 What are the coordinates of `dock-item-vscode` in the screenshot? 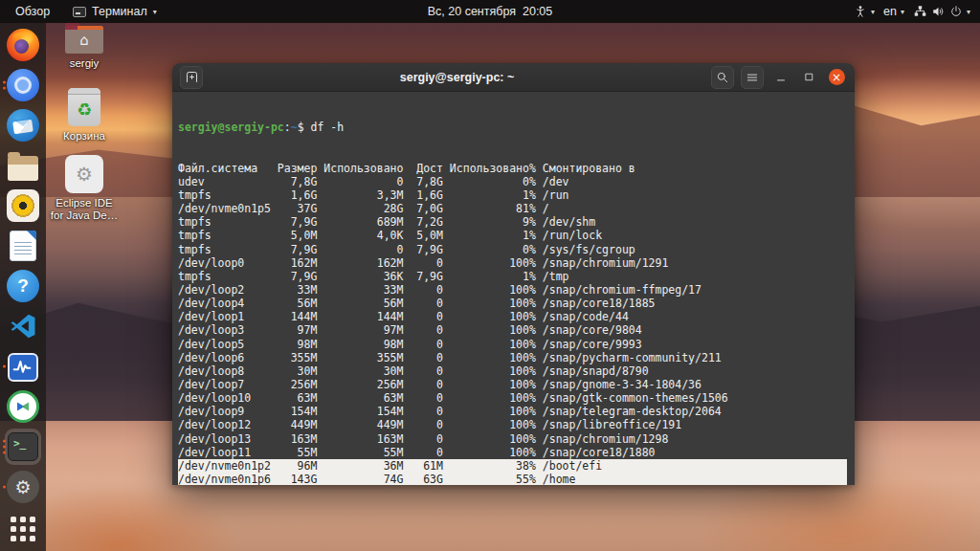 It's located at (23, 326).